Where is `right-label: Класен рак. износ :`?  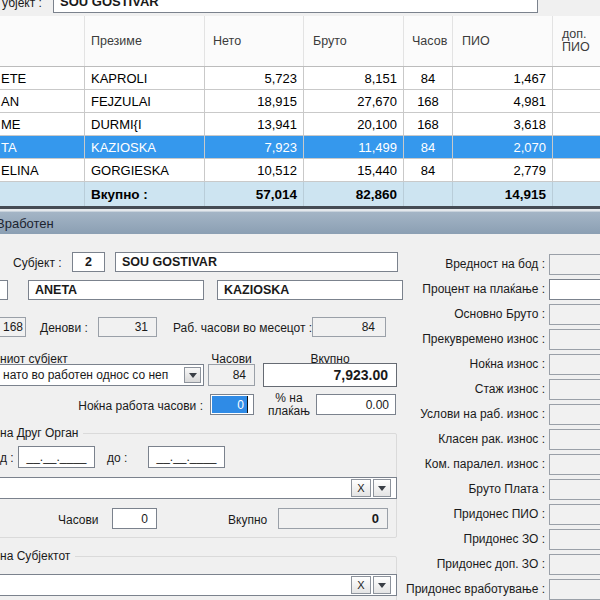
right-label: Класен рак. износ : is located at coordinates (470, 439).